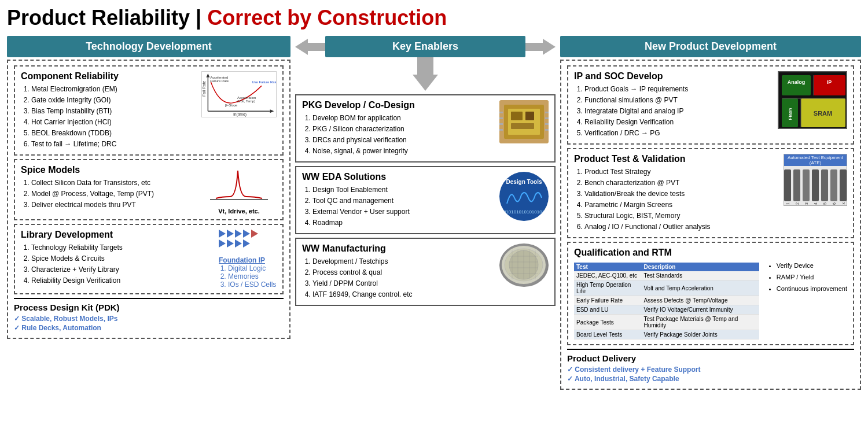  I want to click on ate-device-1: Device 1, so click(788, 187).